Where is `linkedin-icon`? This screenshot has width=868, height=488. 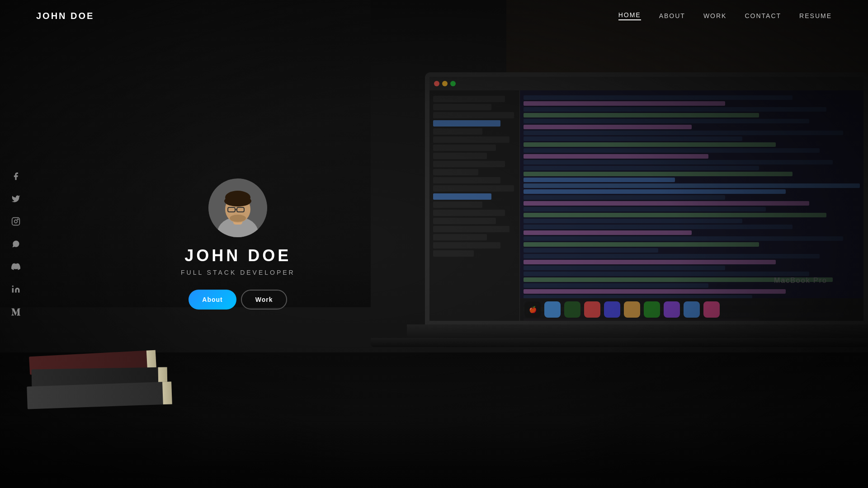 linkedin-icon is located at coordinates (16, 289).